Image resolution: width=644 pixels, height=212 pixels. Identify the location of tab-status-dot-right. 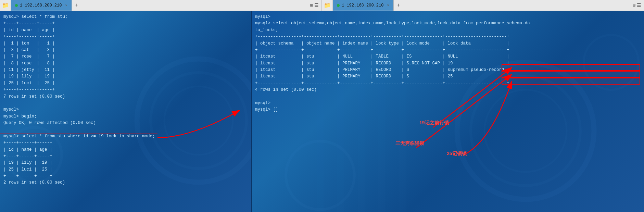
(338, 5).